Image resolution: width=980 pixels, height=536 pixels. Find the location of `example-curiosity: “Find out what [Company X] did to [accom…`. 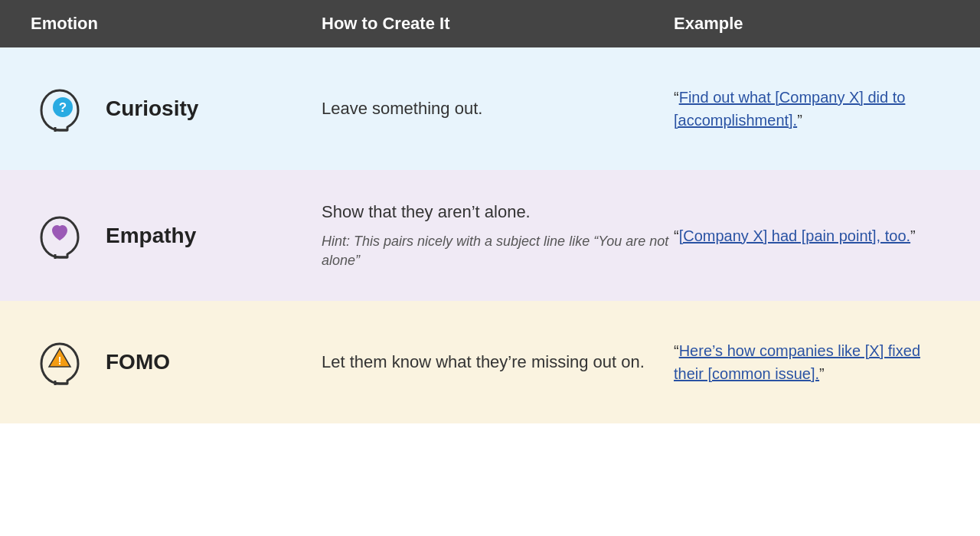

example-curiosity: “Find out what [Company X] did to [accom… is located at coordinates (812, 109).